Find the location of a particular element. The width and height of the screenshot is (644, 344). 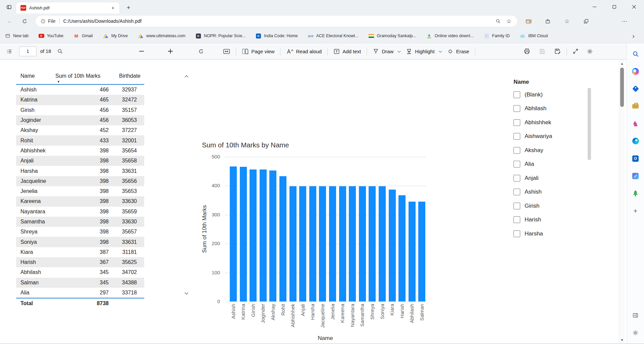

row-birthdate: 34388 is located at coordinates (125, 283).